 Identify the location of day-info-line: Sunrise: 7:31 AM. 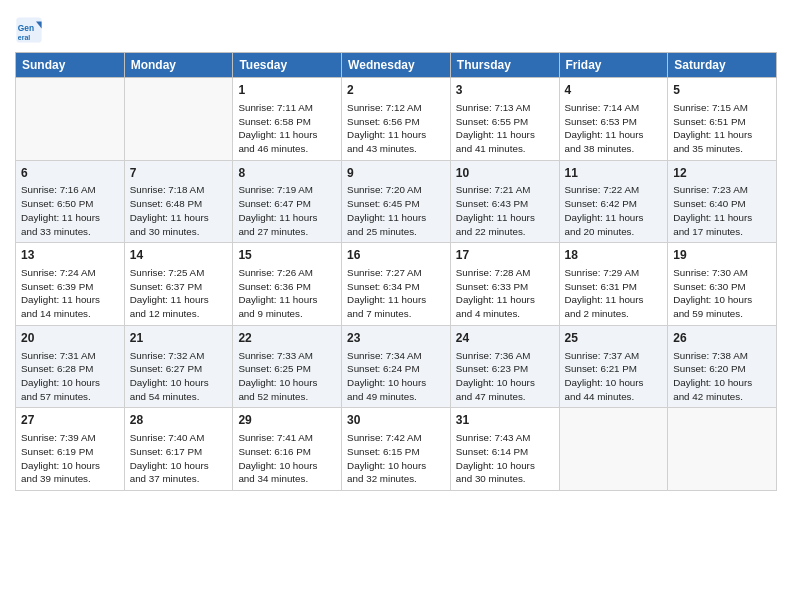
(70, 356).